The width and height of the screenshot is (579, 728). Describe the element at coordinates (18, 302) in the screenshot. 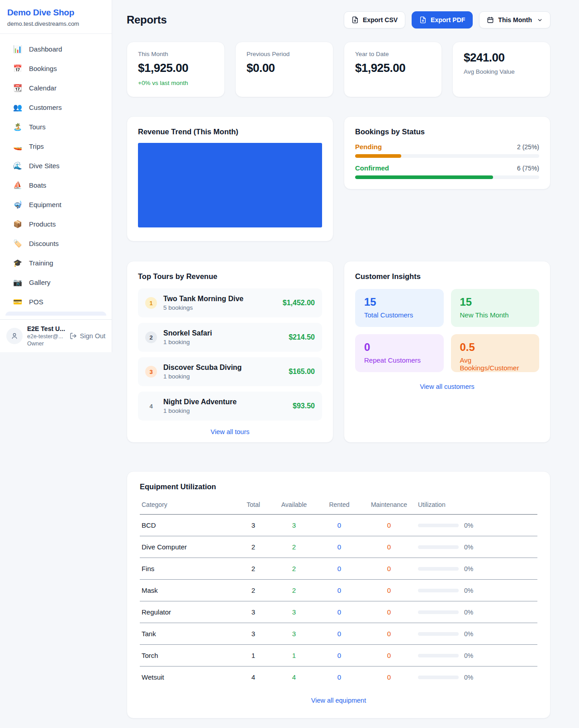

I see `pos-icon: 💳` at that location.